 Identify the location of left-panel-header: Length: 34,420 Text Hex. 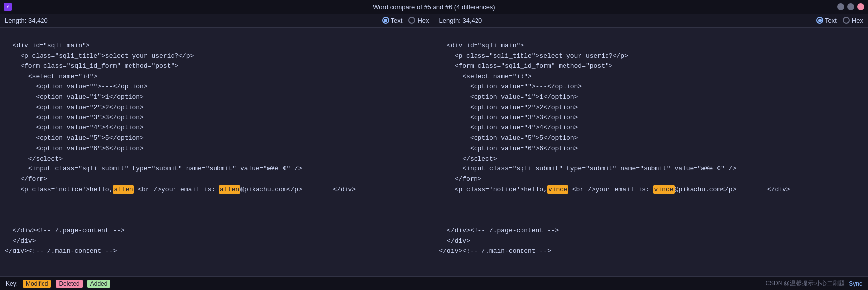
(217, 21).